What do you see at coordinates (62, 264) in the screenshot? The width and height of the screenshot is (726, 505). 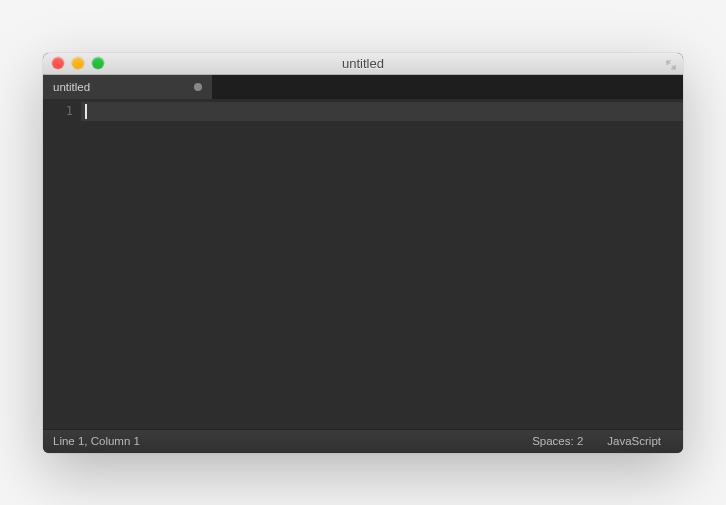 I see `gutter: 1` at bounding box center [62, 264].